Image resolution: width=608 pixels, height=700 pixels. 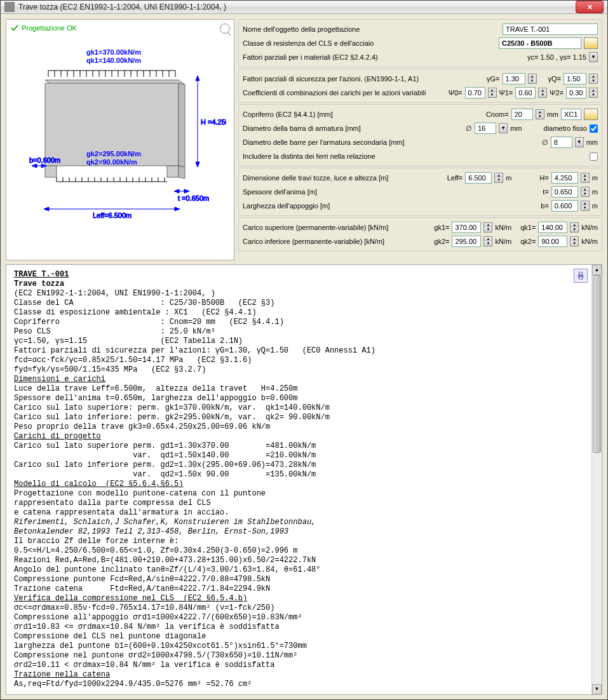 I want to click on dia2-label: Diametro delle barre per l'armatura seco…, so click(x=391, y=142).